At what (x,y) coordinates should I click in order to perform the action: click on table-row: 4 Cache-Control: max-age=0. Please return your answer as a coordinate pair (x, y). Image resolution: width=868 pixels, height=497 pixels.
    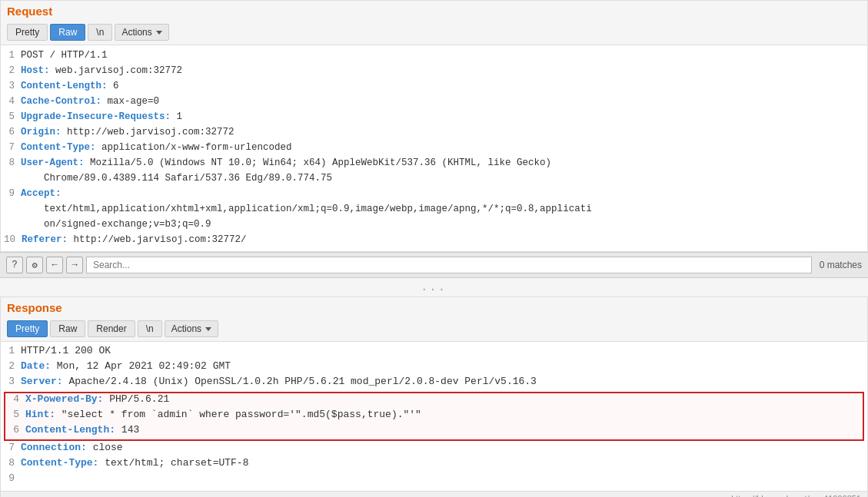
    Looking at the image, I should click on (434, 102).